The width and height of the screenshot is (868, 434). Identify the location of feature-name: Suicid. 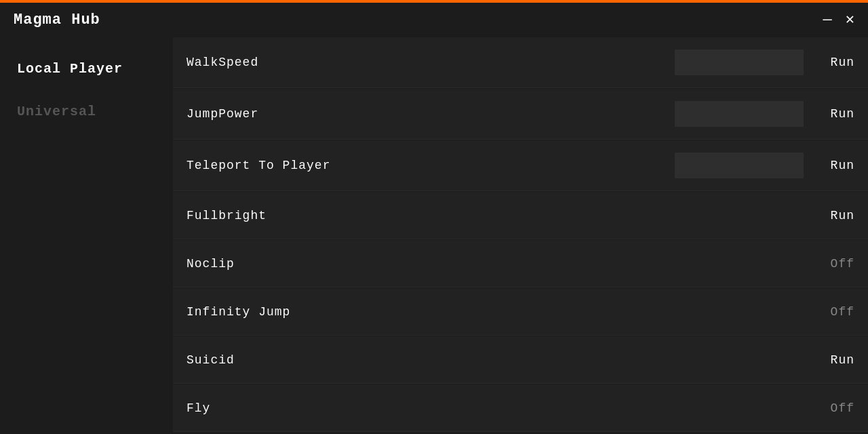
(500, 360).